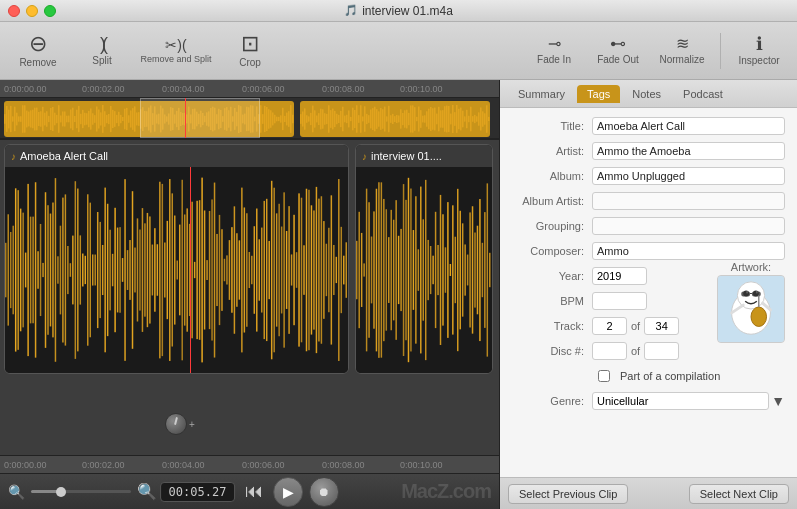  I want to click on track-total-input, so click(662, 326).